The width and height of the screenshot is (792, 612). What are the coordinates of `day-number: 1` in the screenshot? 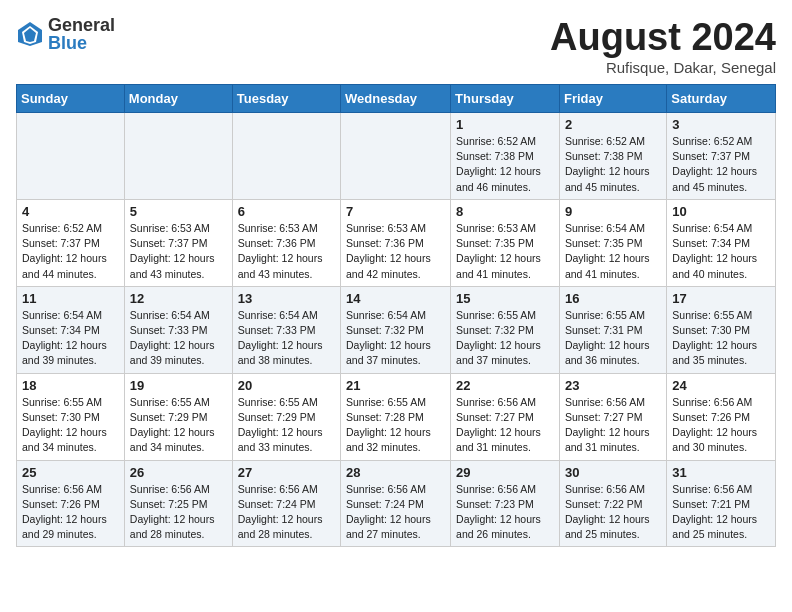 It's located at (505, 124).